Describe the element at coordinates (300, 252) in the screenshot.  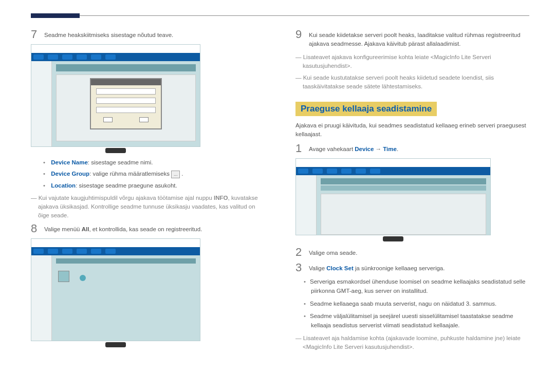
I see `step-num-2: 2` at that location.